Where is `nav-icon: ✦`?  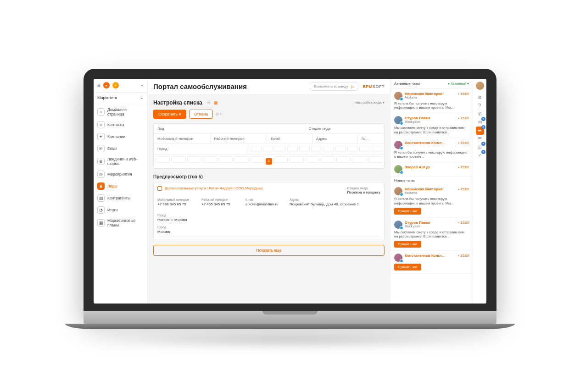
nav-icon: ✦ is located at coordinates (101, 137).